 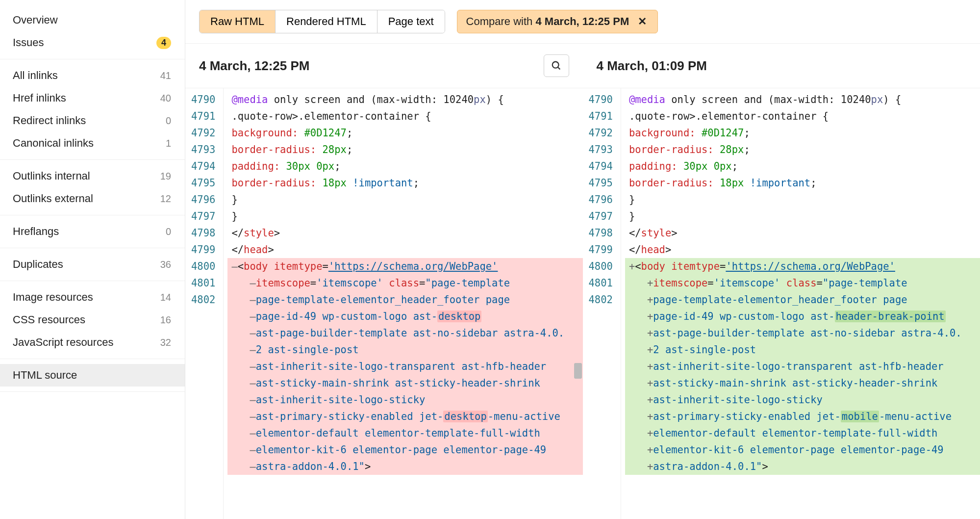 I want to click on sidebar-item-label: JavaScript resources, so click(x=63, y=342).